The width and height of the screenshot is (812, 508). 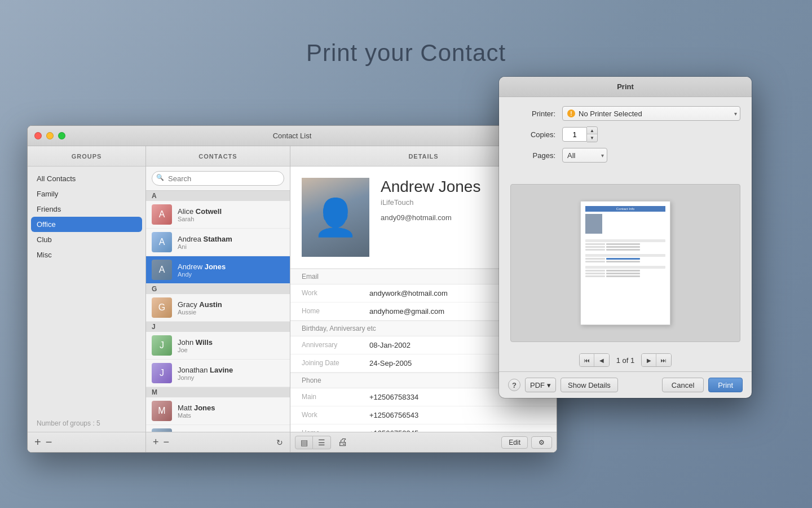 What do you see at coordinates (202, 274) in the screenshot?
I see `contact-nickname-andrew: Andy` at bounding box center [202, 274].